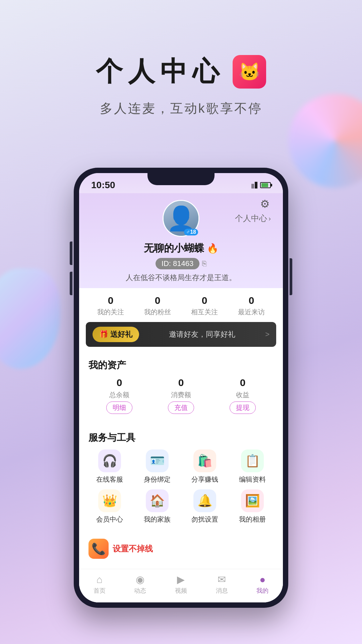 Image resolution: width=362 pixels, height=644 pixels. What do you see at coordinates (71, 253) in the screenshot?
I see `volume-up-button` at bounding box center [71, 253].